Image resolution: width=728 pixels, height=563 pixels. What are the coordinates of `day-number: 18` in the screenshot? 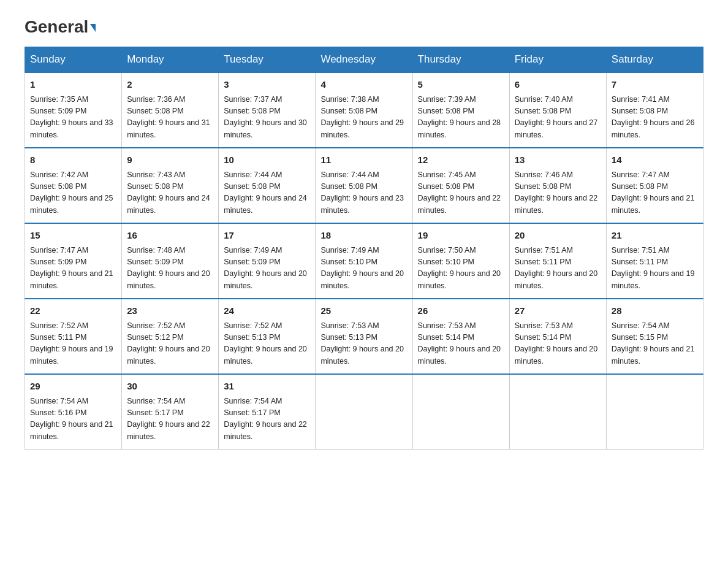 It's located at (364, 236).